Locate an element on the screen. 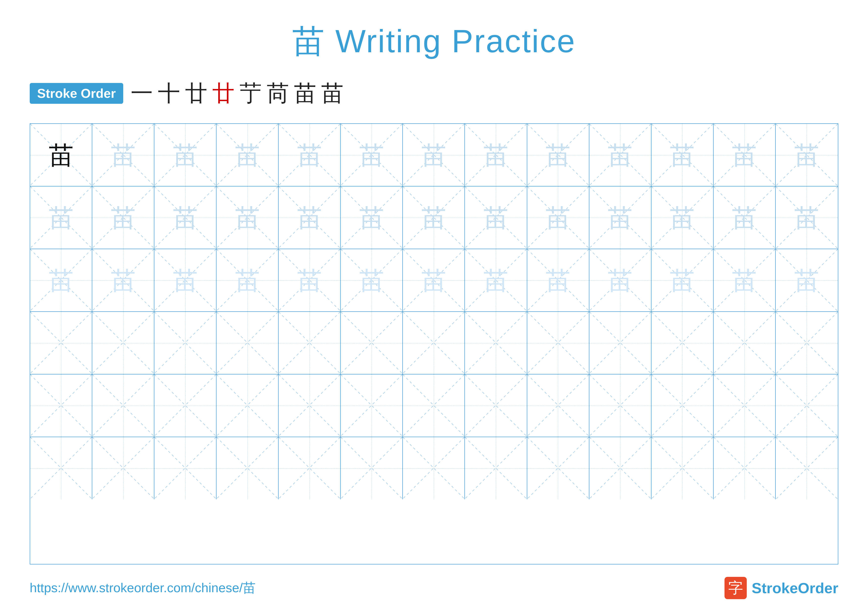  grid-cell-2-8: 苗 is located at coordinates (496, 218).